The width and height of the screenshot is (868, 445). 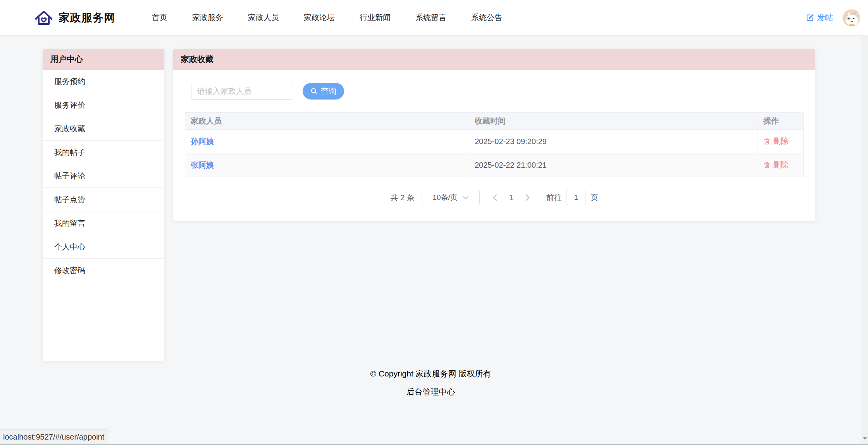 What do you see at coordinates (242, 91) in the screenshot?
I see `search-input` at bounding box center [242, 91].